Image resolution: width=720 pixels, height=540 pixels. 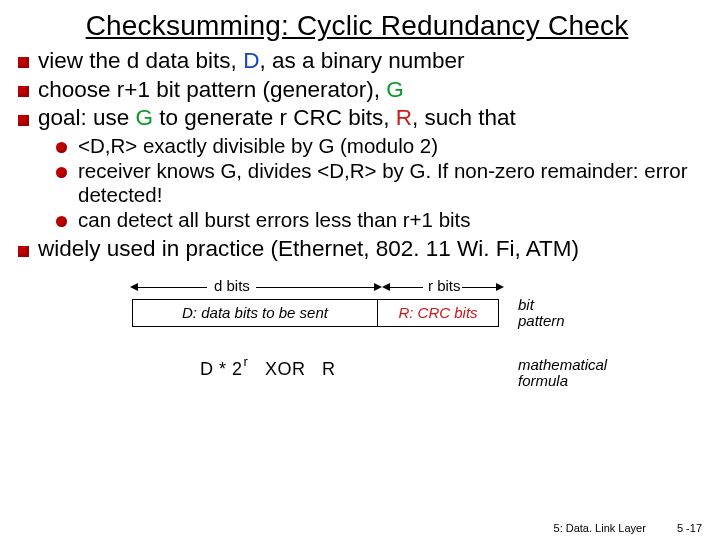 I want to click on bullet-view: view the d data bits, D, as a binary num…, so click(x=357, y=62).